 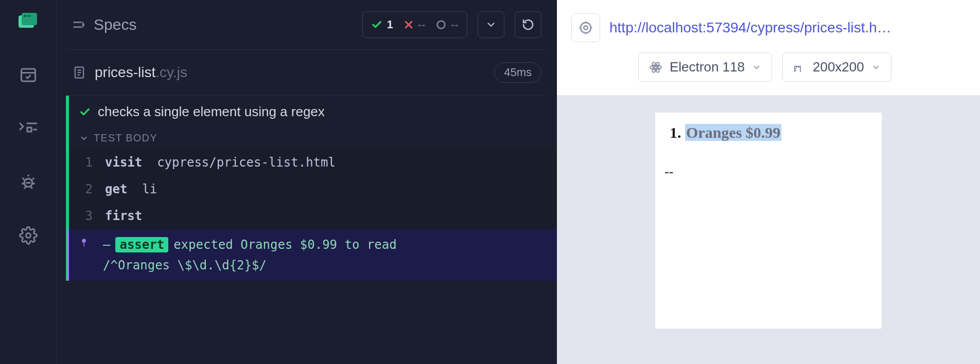 What do you see at coordinates (415, 25) in the screenshot?
I see `failed-stat: --` at bounding box center [415, 25].